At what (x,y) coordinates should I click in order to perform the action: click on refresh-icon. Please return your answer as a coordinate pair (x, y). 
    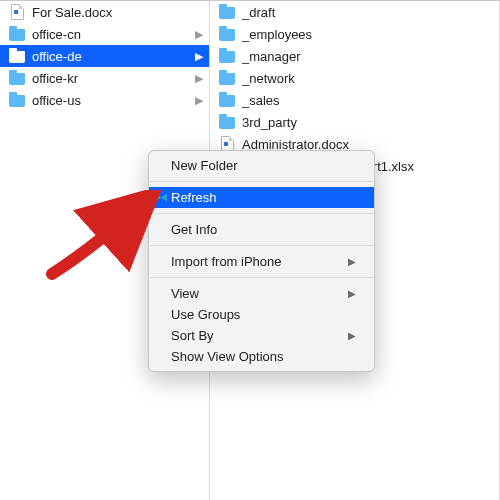
    Looking at the image, I should click on (160, 198).